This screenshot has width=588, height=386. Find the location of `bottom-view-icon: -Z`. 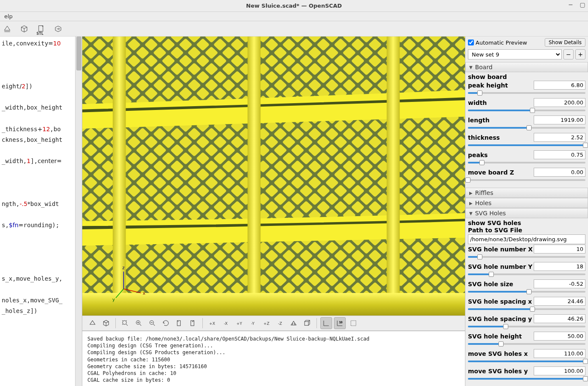

bottom-view-icon: -Z is located at coordinates (280, 323).